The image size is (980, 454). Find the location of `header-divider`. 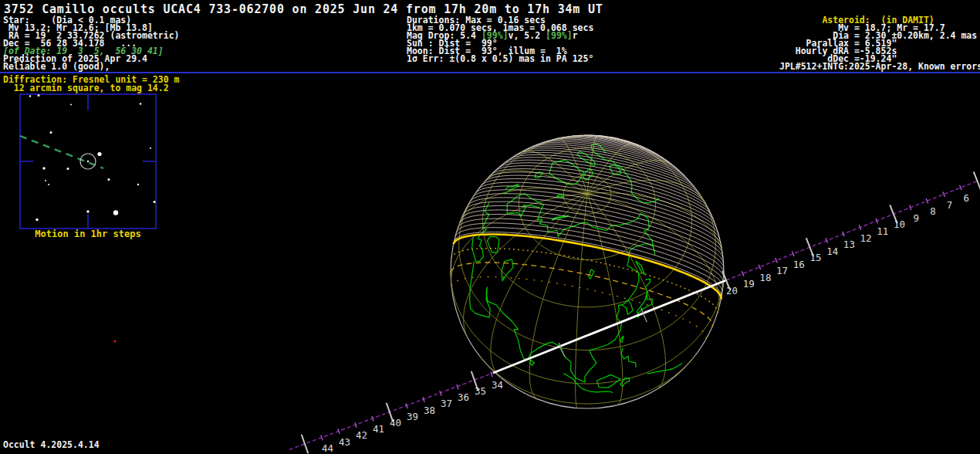

header-divider is located at coordinates (490, 73).